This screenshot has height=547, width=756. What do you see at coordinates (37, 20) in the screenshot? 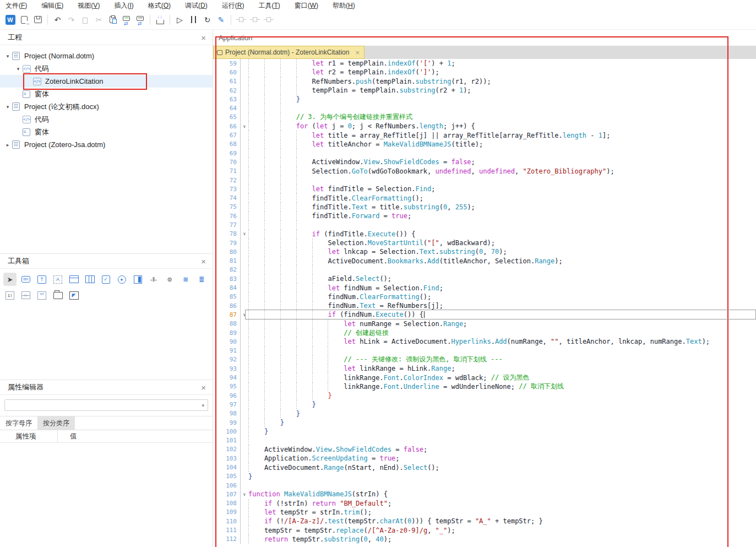
I see `save-icon` at bounding box center [37, 20].